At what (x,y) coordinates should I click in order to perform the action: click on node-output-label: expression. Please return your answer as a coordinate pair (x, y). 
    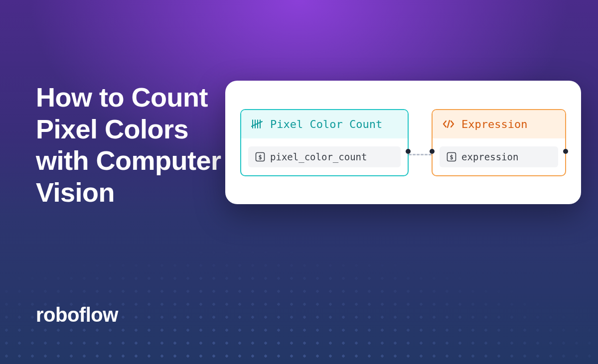
    Looking at the image, I should click on (490, 157).